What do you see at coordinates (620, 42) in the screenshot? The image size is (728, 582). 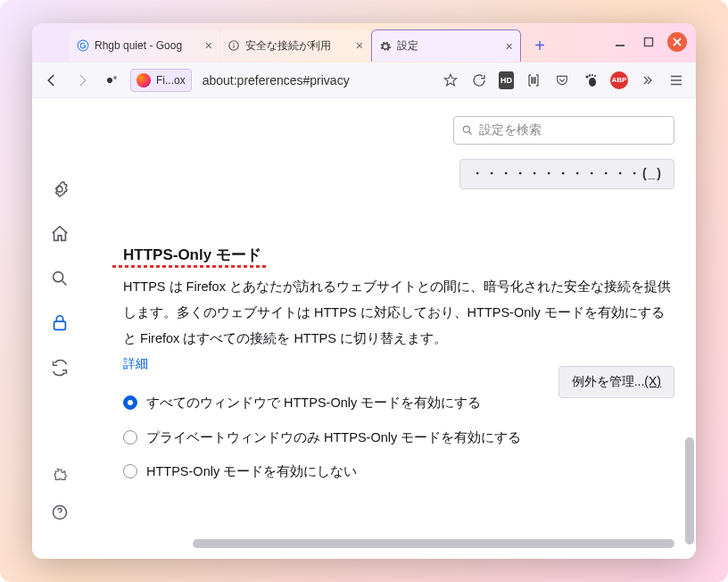 I see `minimize-button` at bounding box center [620, 42].